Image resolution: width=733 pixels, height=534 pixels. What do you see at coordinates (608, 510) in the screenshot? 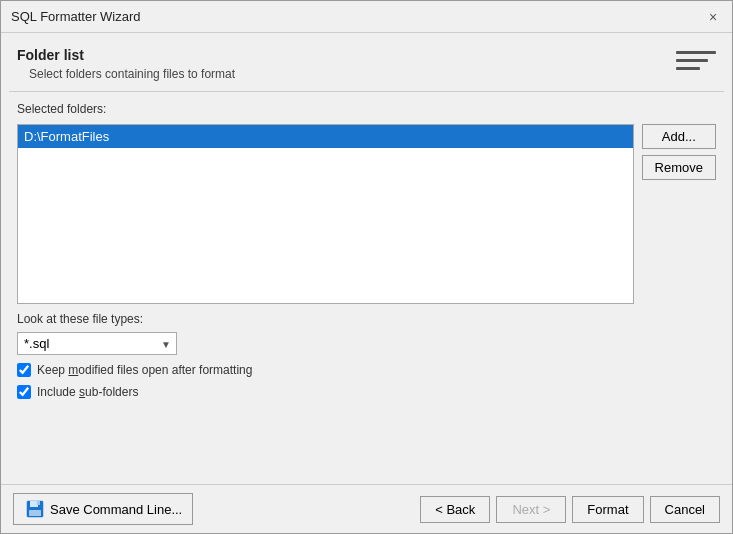
I see `format-button: Format` at bounding box center [608, 510].